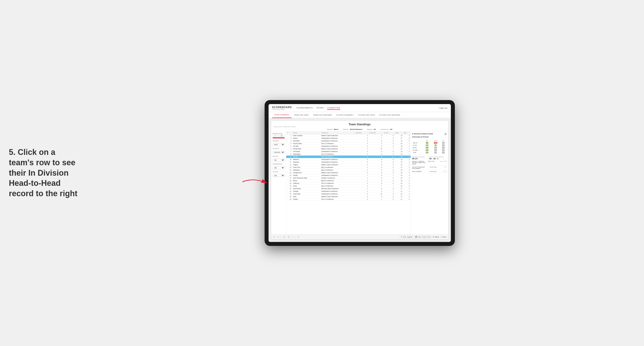 Image resolution: width=644 pixels, height=346 pixels. Describe the element at coordinates (278, 237) in the screenshot. I see `redo-button: ↪` at that location.